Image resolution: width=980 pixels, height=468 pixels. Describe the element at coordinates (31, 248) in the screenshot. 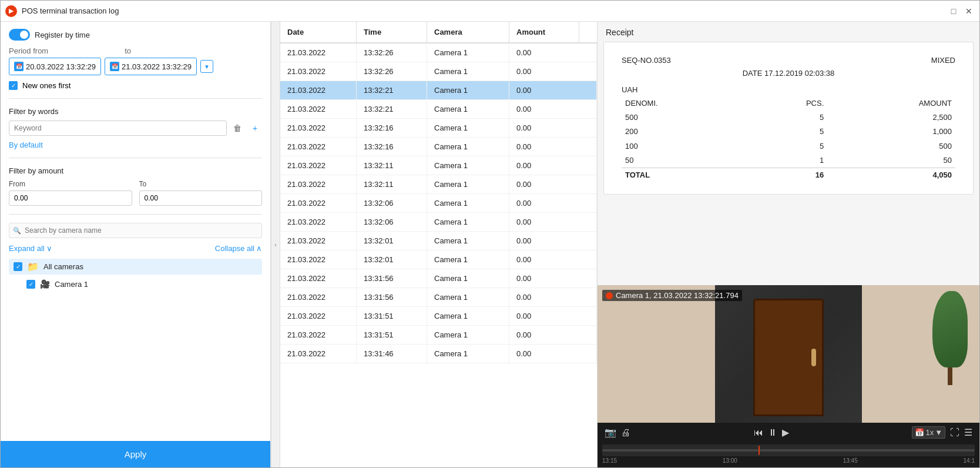

I see `expand-all-button: Expand all ∨` at that location.